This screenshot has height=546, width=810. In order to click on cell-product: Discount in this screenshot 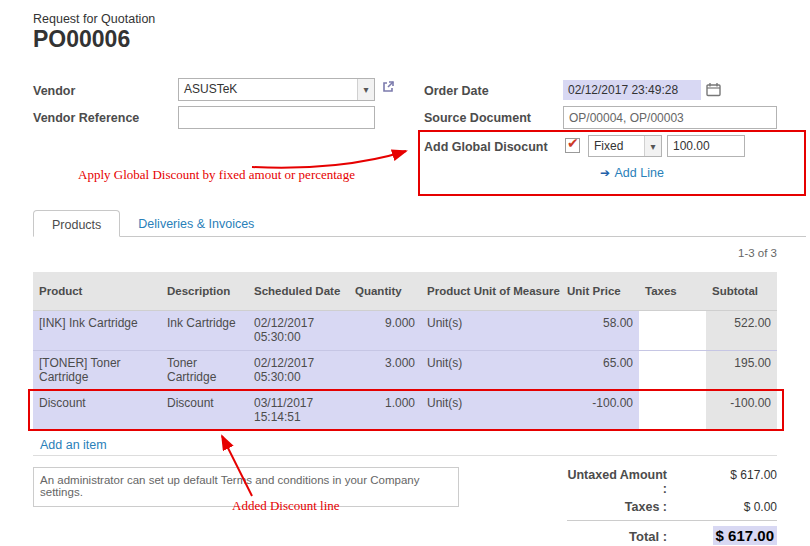, I will do `click(97, 410)`.